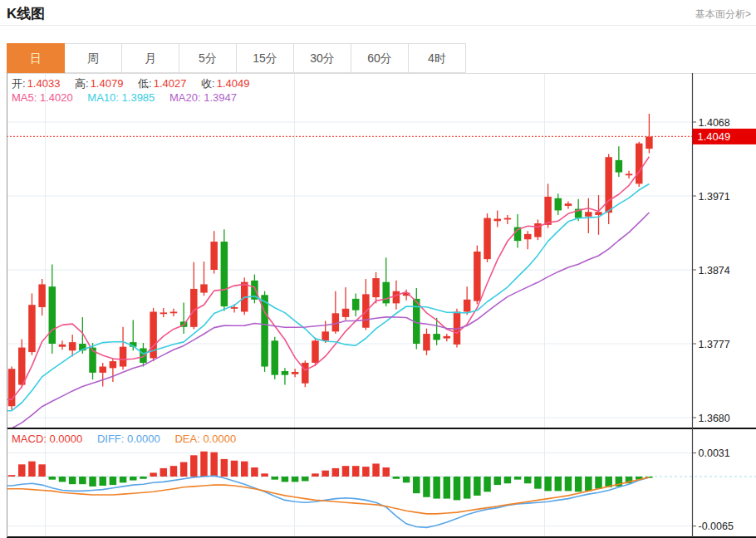 The height and width of the screenshot is (538, 756). I want to click on svg-text: 1.4068, so click(714, 123).